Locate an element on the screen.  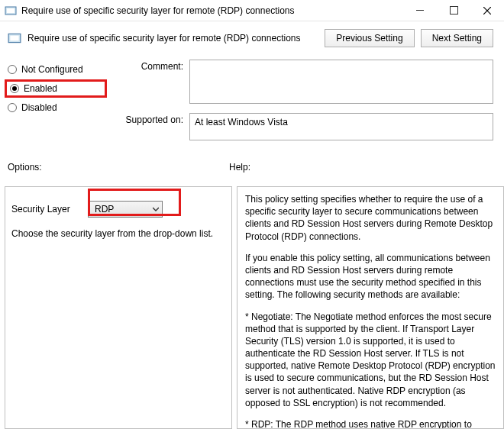
chevron-down-icon is located at coordinates (156, 209).